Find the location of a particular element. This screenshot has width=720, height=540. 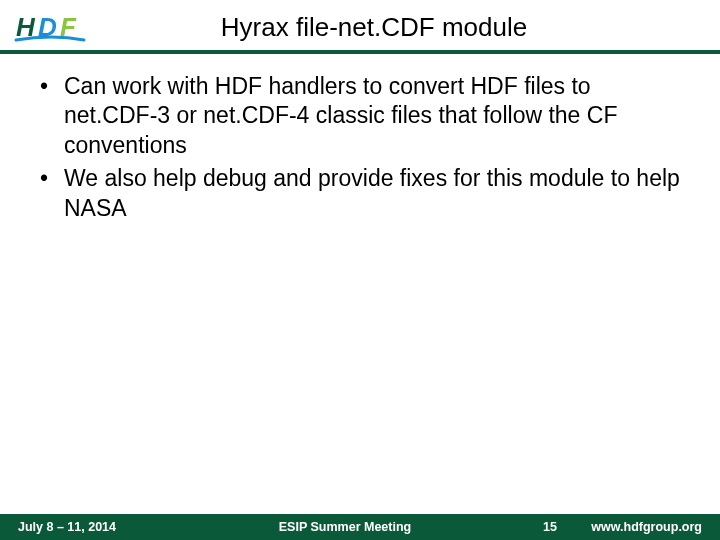

list-item: We also help debug and provide fixes for… is located at coordinates (360, 194).